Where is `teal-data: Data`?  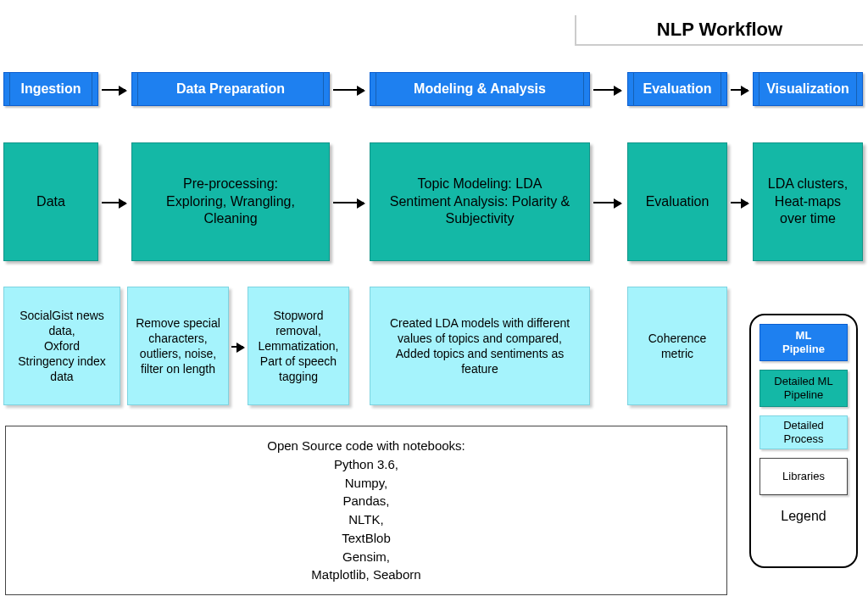
teal-data: Data is located at coordinates (51, 202).